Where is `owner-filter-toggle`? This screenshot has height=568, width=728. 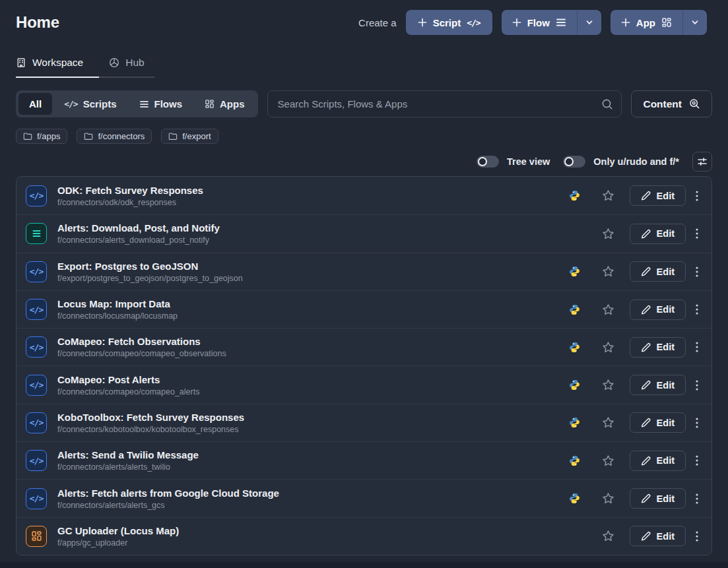 owner-filter-toggle is located at coordinates (574, 162).